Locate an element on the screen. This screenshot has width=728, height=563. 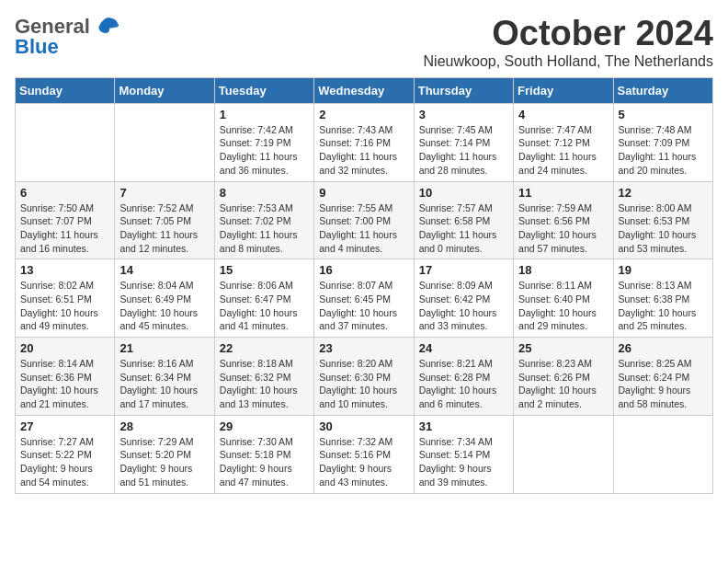
calendar-day-cell: 25Sunrise: 8:23 AMSunset: 6:26 PMDayligh… is located at coordinates (563, 377).